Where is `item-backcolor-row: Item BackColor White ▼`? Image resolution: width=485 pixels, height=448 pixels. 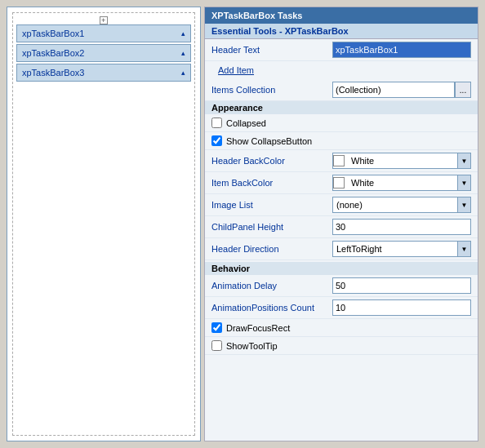 item-backcolor-row: Item BackColor White ▼ is located at coordinates (341, 183).